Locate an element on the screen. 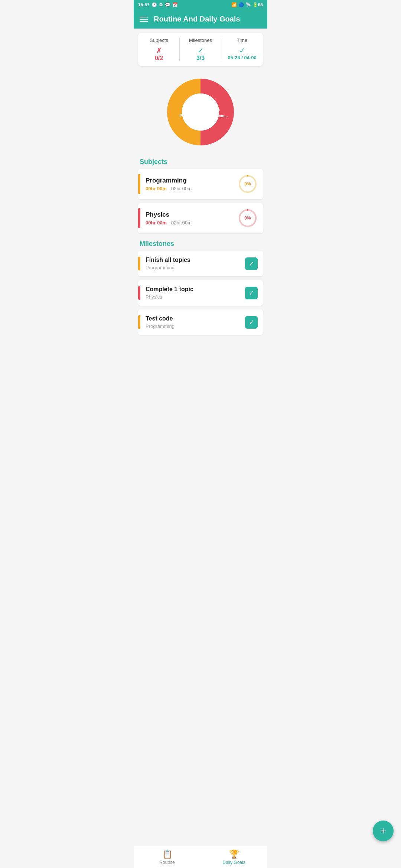 The height and width of the screenshot is (868, 401). stat-time-value: 05:28 / 04:00 is located at coordinates (242, 58).